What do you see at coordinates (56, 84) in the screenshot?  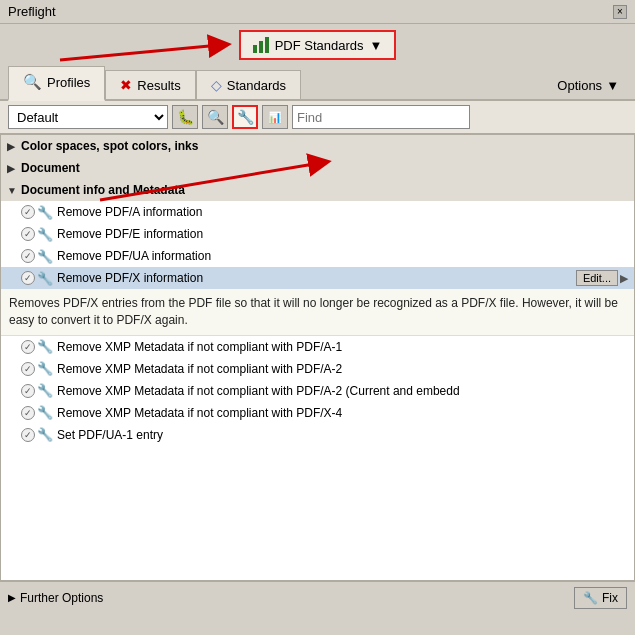 I see `tab-profiles: 🔍 Profiles` at bounding box center [56, 84].